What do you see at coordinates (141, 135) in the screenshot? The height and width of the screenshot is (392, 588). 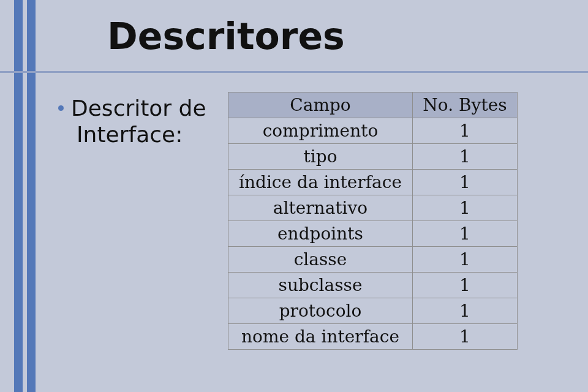 I see `bullet-line2: Interface:` at bounding box center [141, 135].